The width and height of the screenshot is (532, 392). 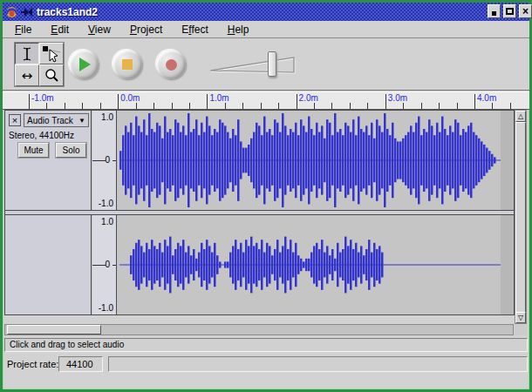 I want to click on timeline-ruler: -1.0m0.0m1.0m2.0m3.0m4.0m, so click(x=266, y=101).